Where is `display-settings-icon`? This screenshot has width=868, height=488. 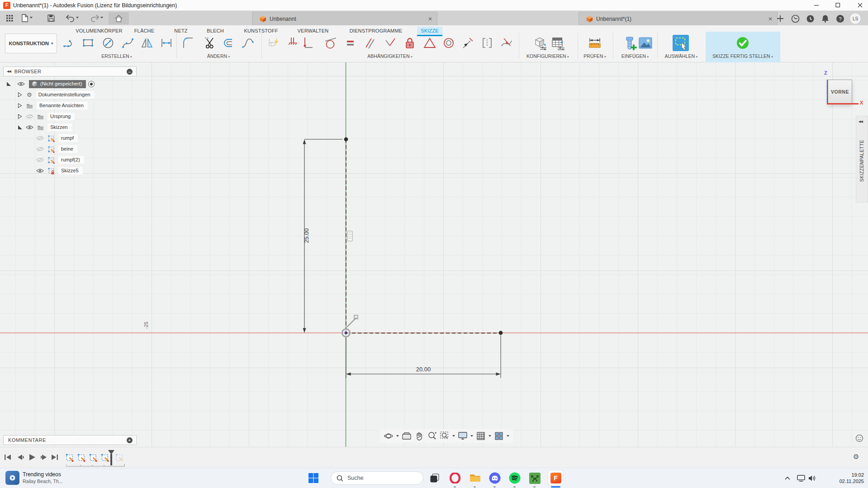 display-settings-icon is located at coordinates (463, 436).